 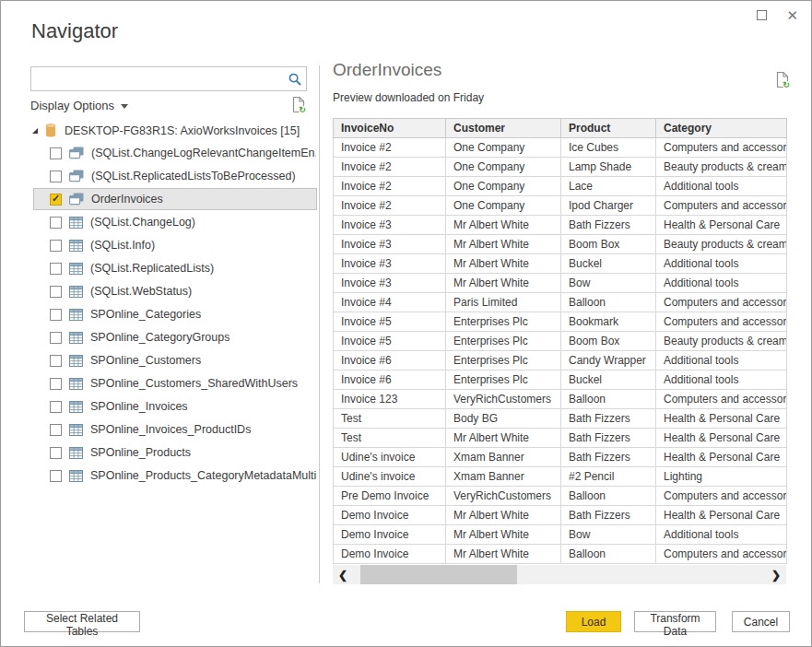 I want to click on scroll-left-icon: ❮, so click(x=343, y=575).